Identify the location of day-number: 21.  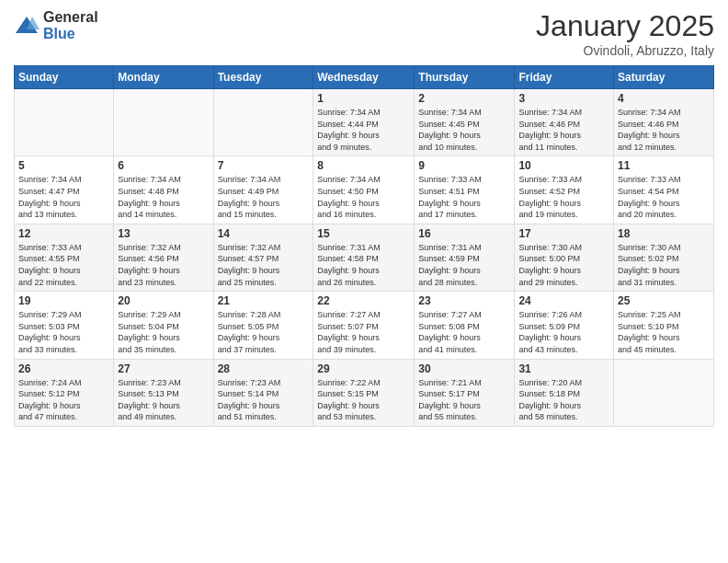
(264, 301).